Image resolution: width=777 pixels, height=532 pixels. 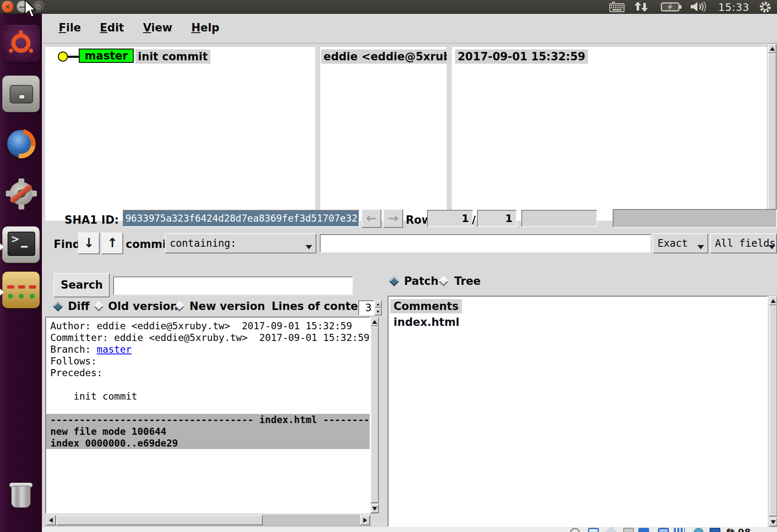 I want to click on menu-edit: Edit, so click(x=112, y=28).